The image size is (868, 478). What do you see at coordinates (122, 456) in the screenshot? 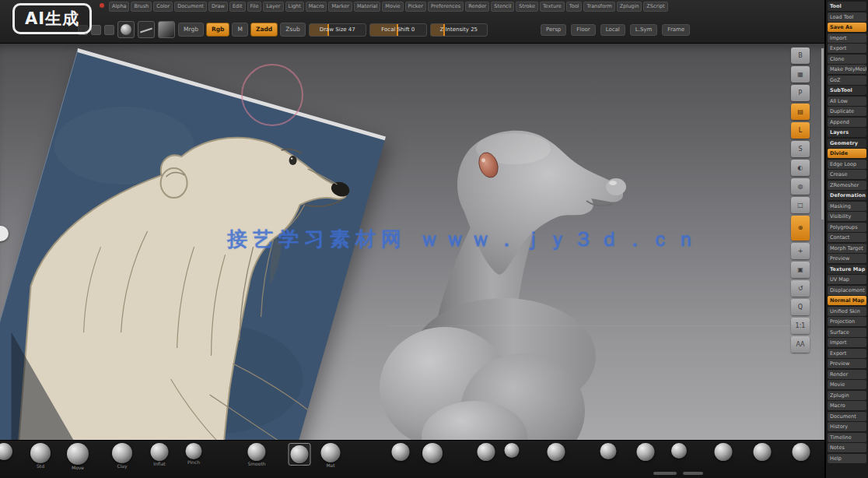
I see `material-sphere: Clay` at bounding box center [122, 456].